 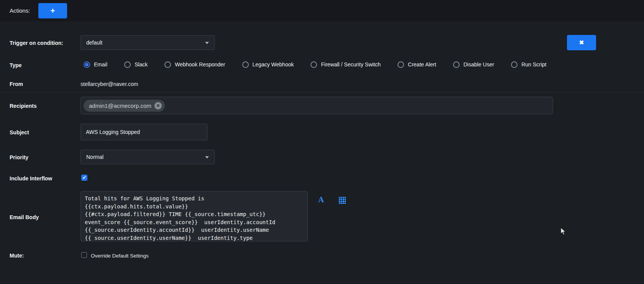 I want to click on mute-override-checkbox, so click(x=84, y=255).